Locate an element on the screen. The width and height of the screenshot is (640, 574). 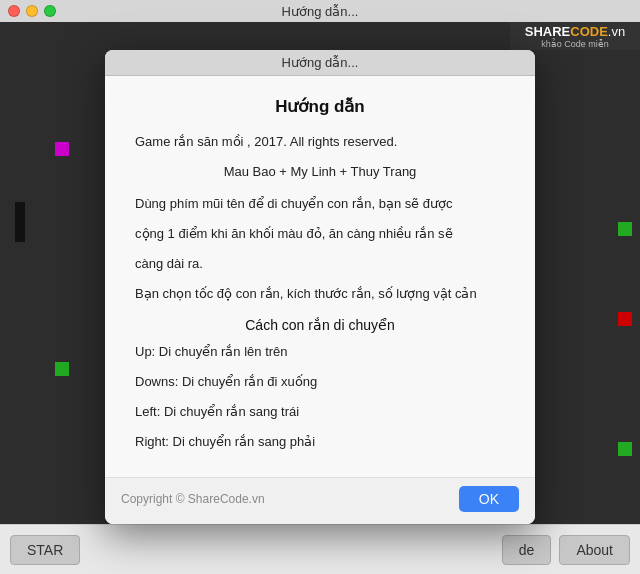
ok-button: OK is located at coordinates (489, 499).